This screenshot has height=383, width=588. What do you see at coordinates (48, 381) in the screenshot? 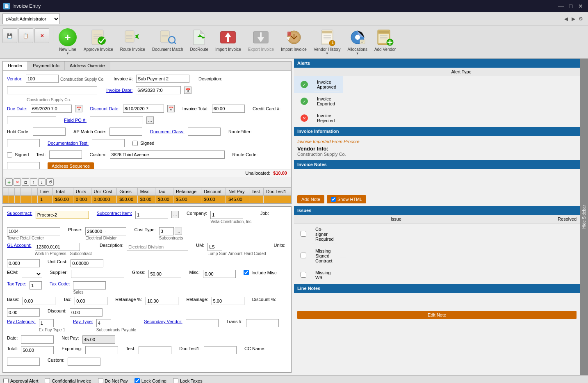
I see `confidential-invoice-checkbox` at bounding box center [48, 381].